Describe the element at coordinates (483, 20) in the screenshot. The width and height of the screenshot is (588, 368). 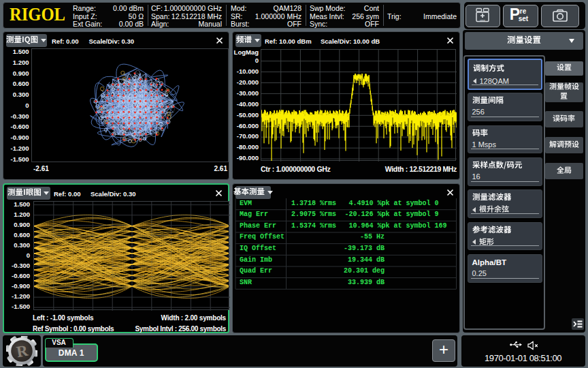
I see `svg-text: view` at that location.